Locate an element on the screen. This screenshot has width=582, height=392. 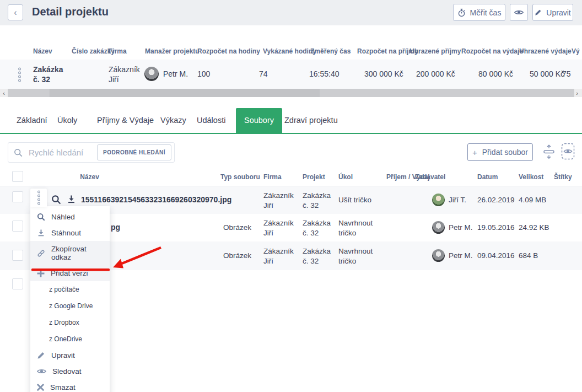
pcol-cut: Vý is located at coordinates (575, 51).